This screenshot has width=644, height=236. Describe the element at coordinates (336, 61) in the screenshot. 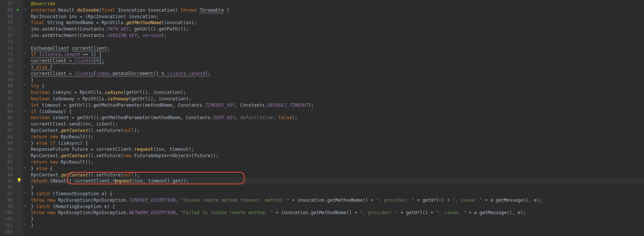

I see `code-line: currentClient = clients[0];` at that location.